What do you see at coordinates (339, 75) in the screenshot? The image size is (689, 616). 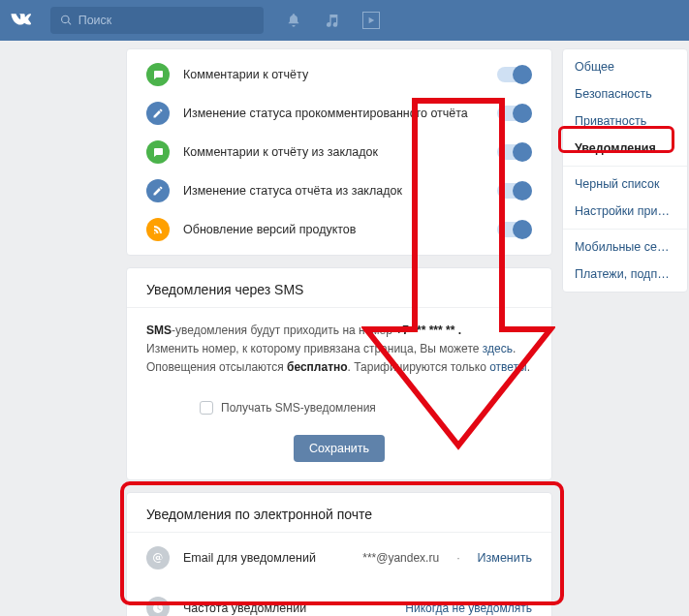 I see `notif-row: Комментарии к отчёту` at bounding box center [339, 75].